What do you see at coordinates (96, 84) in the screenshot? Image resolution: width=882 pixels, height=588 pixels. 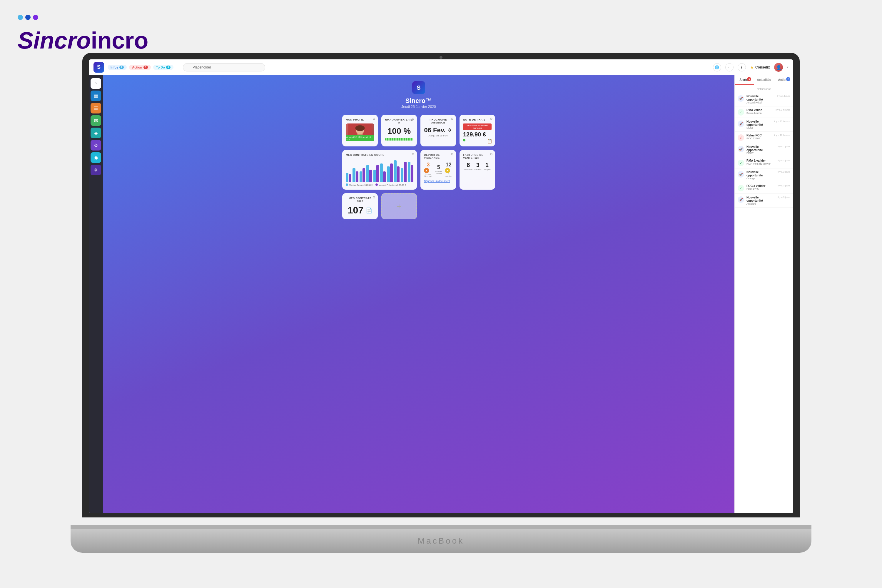 I see `sidebar-home: ⌂` at bounding box center [96, 84].